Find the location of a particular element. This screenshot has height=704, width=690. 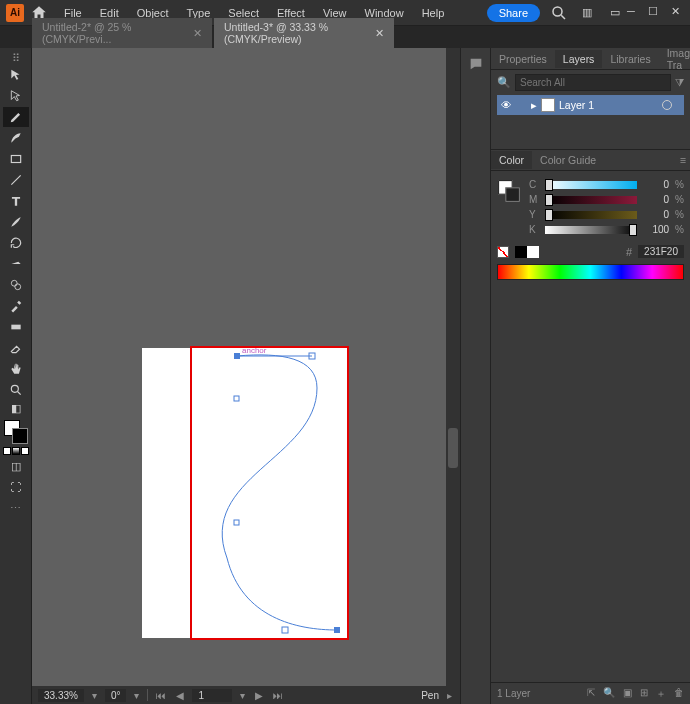

tool-grip: ⠿ is located at coordinates (16, 58).